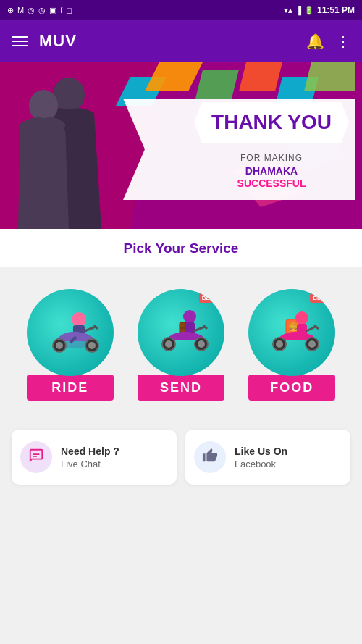  I want to click on thumbs-up-icon, so click(210, 458).